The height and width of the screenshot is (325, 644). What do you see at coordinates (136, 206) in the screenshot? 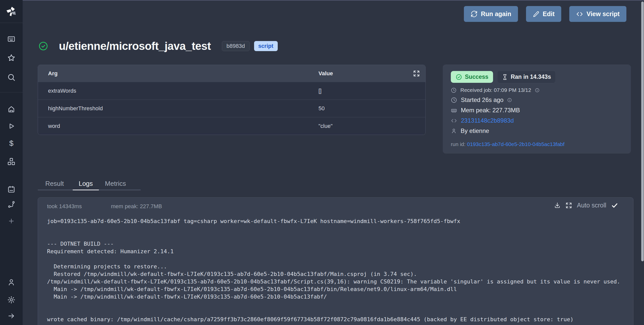
I see `mem-peak-label: mem peak: 227.7MB` at bounding box center [136, 206].